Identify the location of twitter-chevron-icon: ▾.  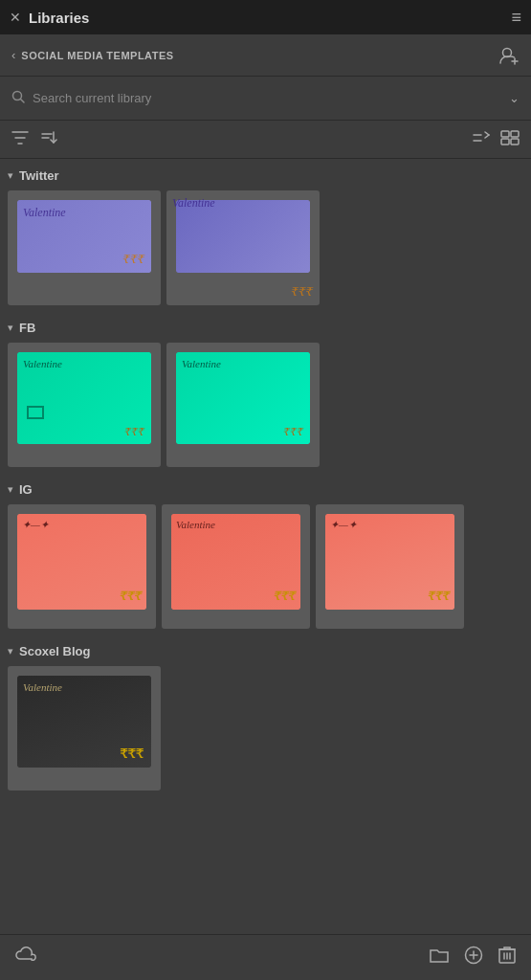
(11, 176).